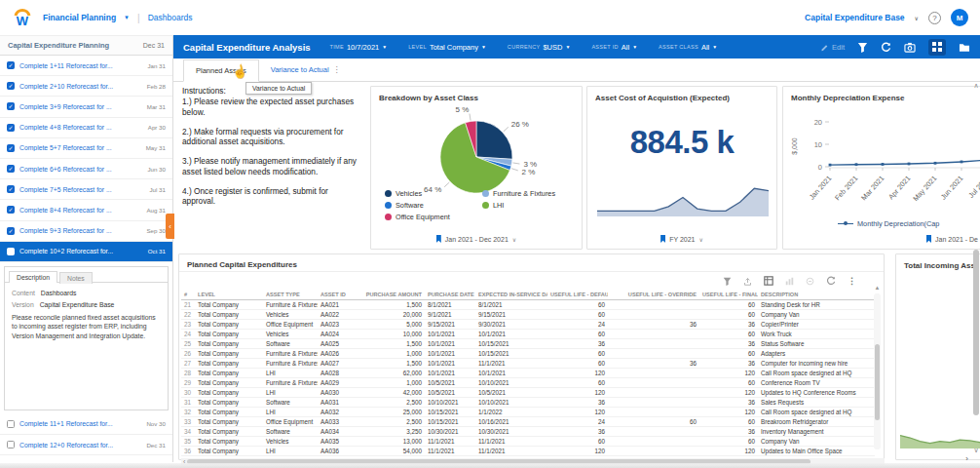 The height and width of the screenshot is (468, 980). I want to click on column-header: PURCHASE DATE ↑, so click(450, 294).